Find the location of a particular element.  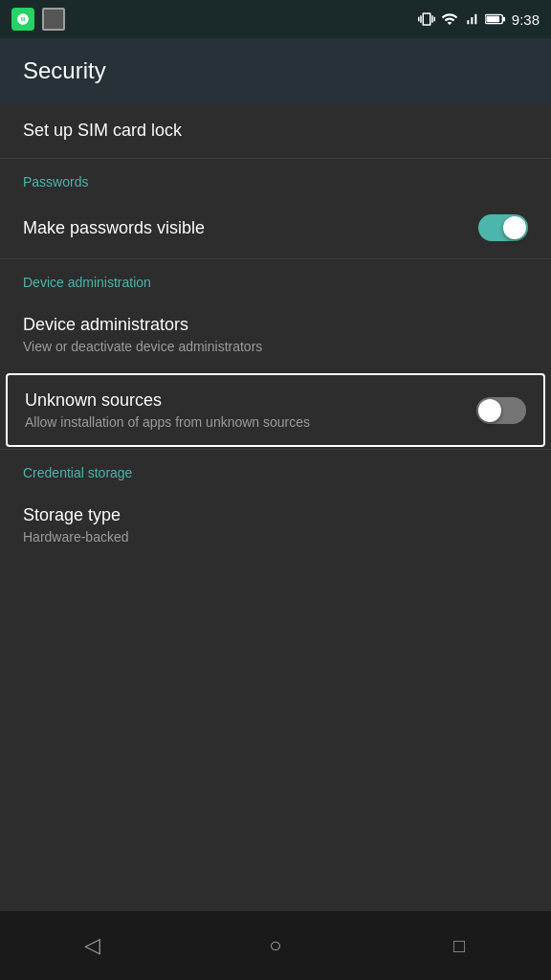

passwords-section-header: Passwords is located at coordinates (276, 178).